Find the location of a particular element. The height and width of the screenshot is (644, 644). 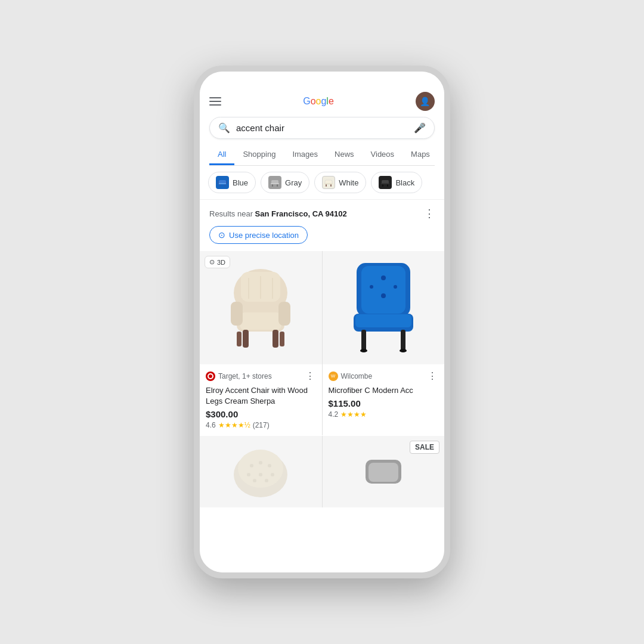

tab-shopping: Shopping is located at coordinates (259, 155).